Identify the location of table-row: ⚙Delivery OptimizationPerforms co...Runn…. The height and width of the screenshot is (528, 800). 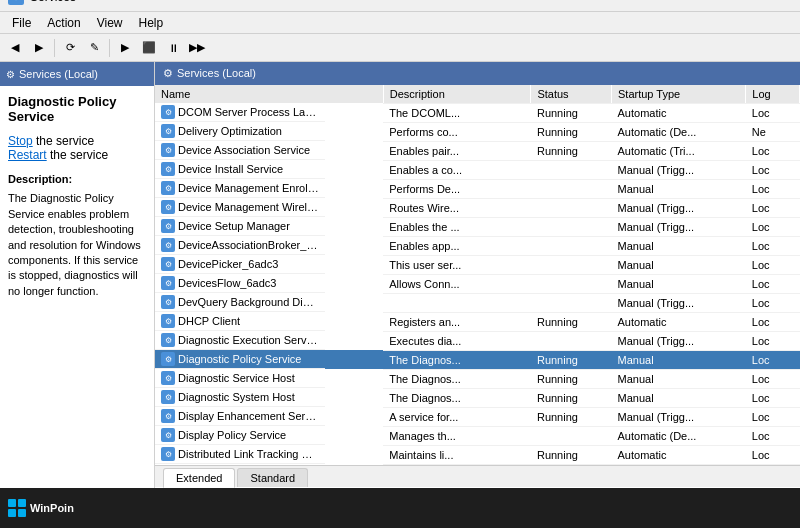
(478, 132).